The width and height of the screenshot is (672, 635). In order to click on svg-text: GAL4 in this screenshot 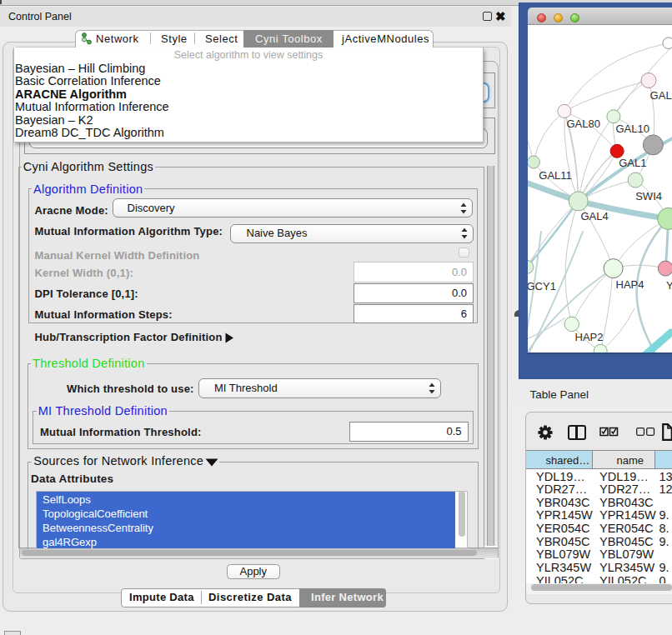, I will do `click(594, 217)`.